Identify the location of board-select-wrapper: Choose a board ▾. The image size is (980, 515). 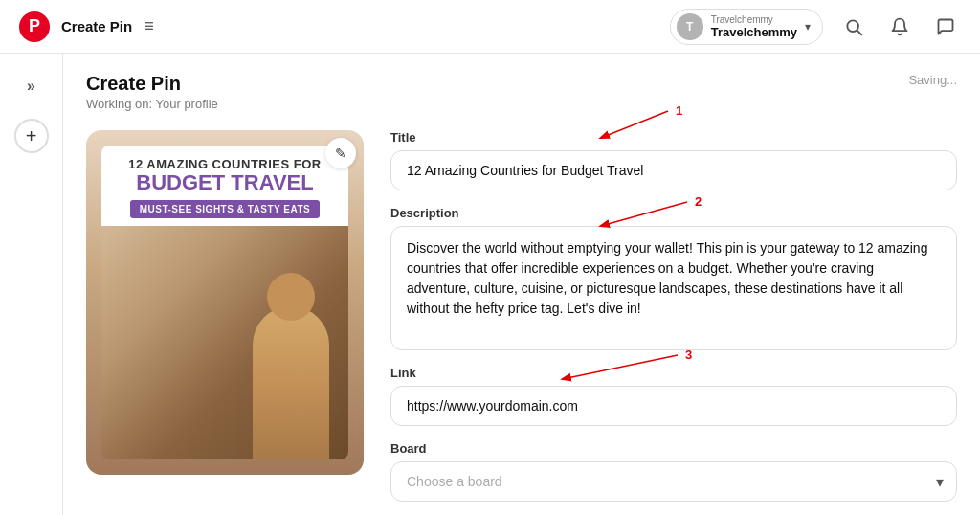
(674, 481).